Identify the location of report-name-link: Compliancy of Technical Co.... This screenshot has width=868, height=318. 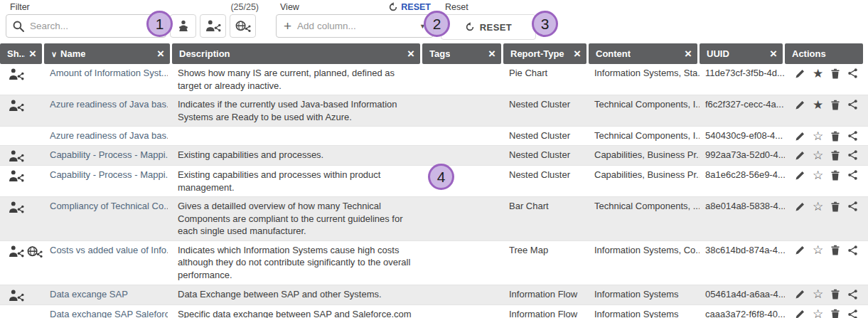
(109, 206).